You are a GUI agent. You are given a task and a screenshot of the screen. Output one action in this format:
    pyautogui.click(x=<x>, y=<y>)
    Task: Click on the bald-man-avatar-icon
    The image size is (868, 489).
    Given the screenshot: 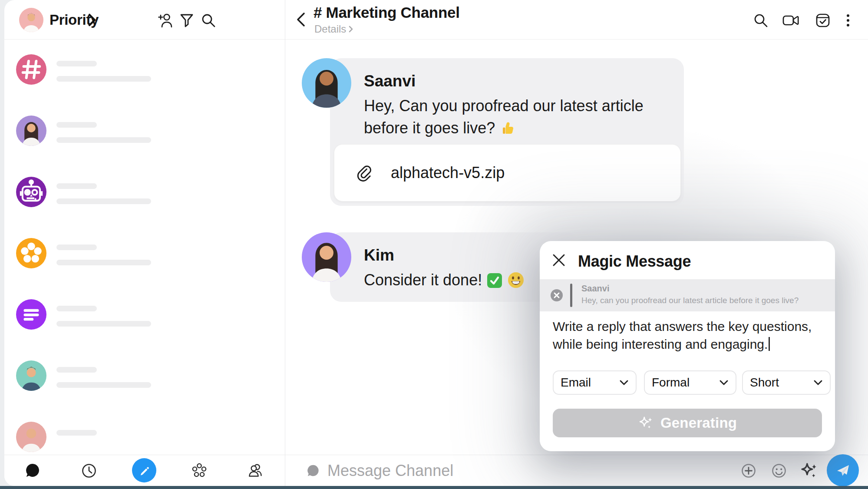 What is the action you would take?
    pyautogui.click(x=31, y=437)
    